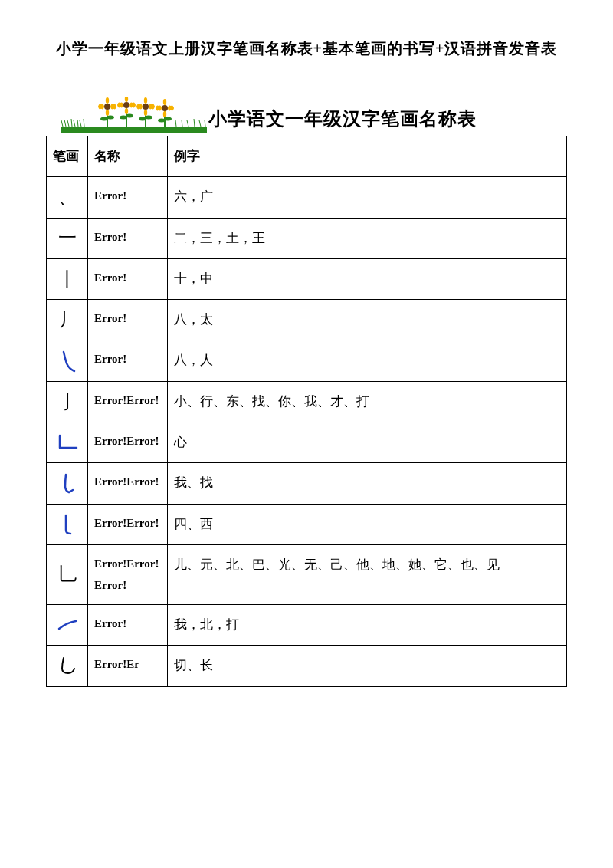 This screenshot has height=868, width=613. What do you see at coordinates (368, 443) in the screenshot?
I see `example-cell: 心` at bounding box center [368, 443].